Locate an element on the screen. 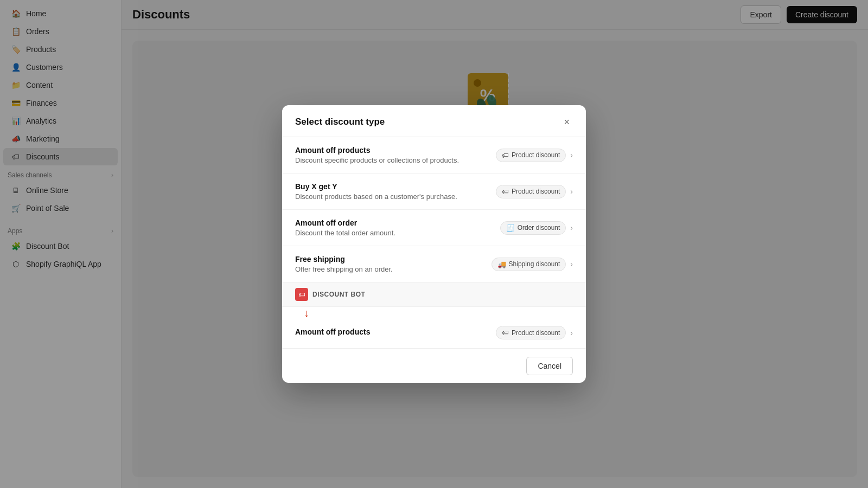  badge-icon-3: 🚚 is located at coordinates (502, 265).